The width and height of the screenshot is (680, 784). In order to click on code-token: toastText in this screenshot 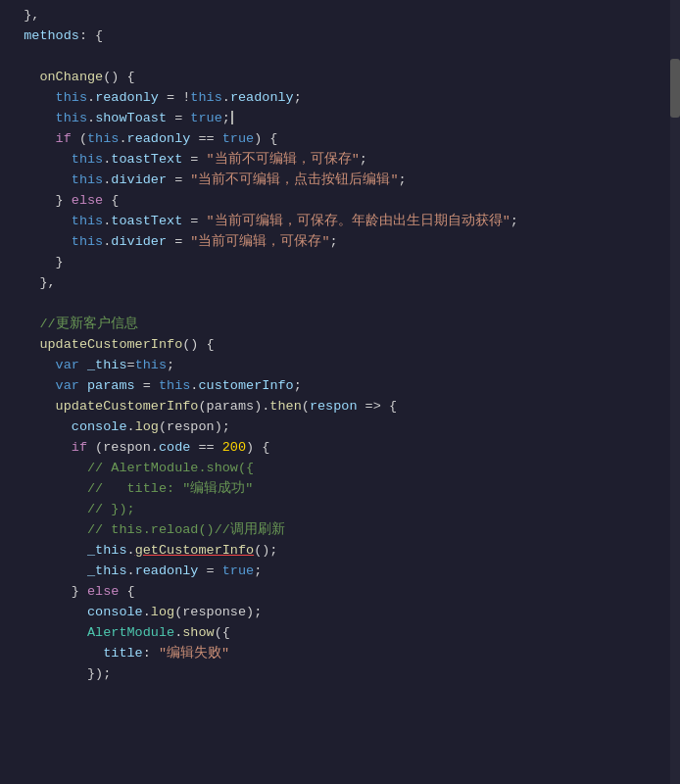, I will do `click(147, 221)`.